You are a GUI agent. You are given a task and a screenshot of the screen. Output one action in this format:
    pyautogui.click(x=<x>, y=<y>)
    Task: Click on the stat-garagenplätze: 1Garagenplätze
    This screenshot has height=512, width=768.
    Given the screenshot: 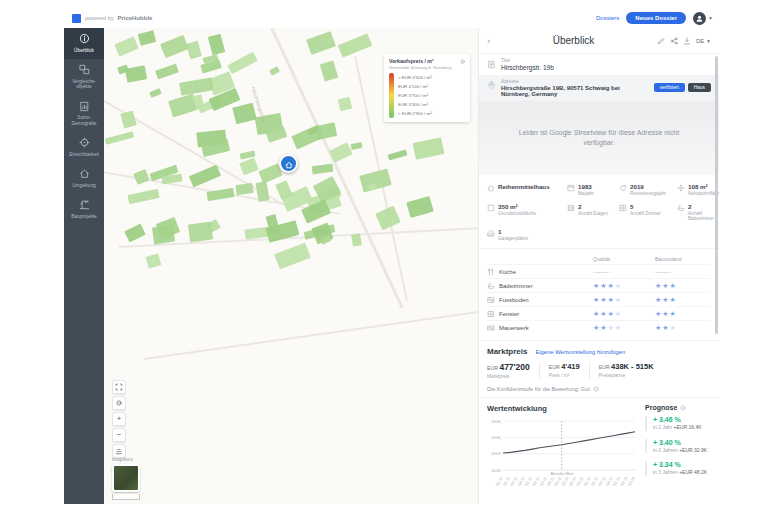 What is the action you would take?
    pyautogui.click(x=527, y=234)
    